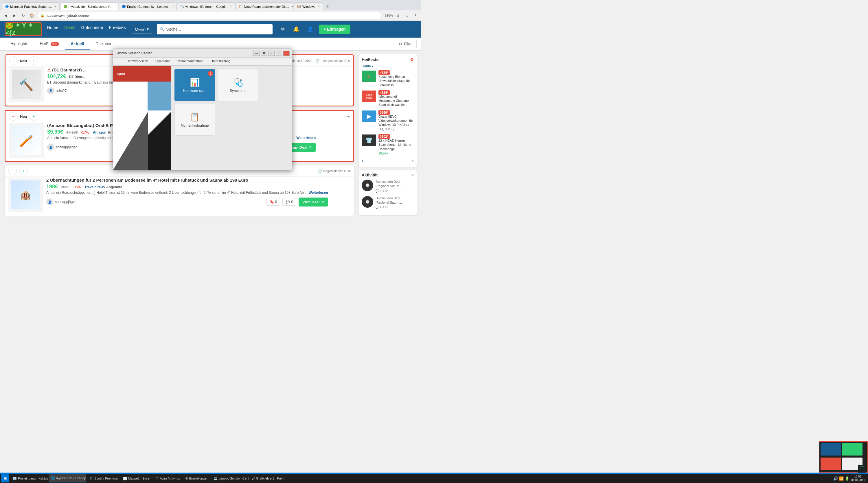 This screenshot has height=483, width=868. Describe the element at coordinates (413, 161) in the screenshot. I see `next-btn: ›` at that location.